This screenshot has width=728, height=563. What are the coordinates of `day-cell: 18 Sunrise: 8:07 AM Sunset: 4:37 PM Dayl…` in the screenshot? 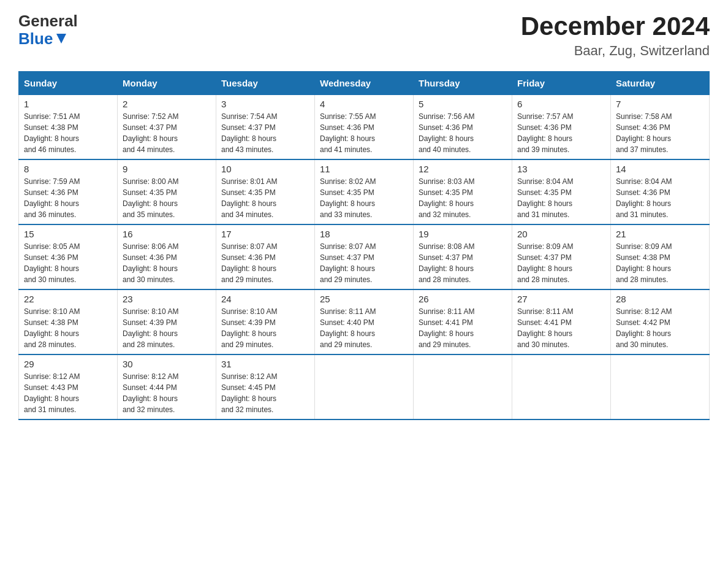 It's located at (364, 257).